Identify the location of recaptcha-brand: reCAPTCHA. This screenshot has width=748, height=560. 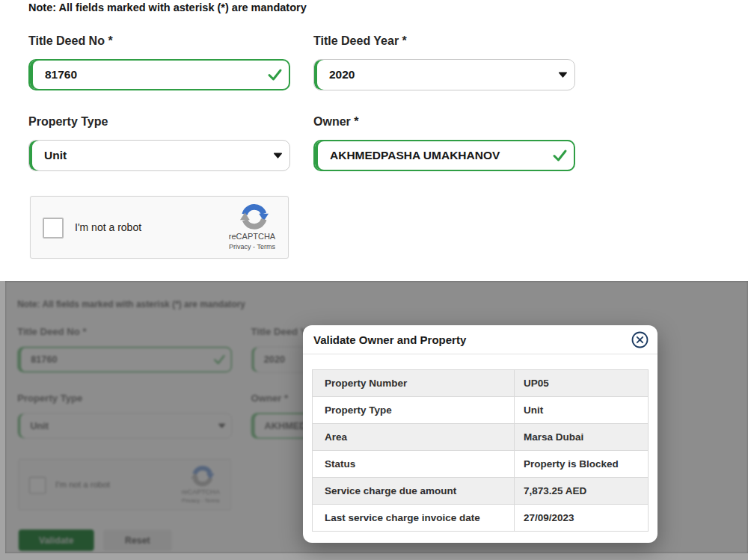
(252, 236).